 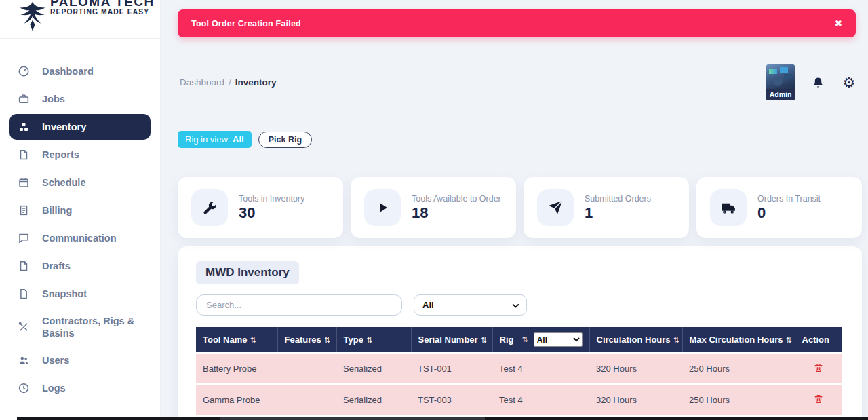 I want to click on topbar-actions: Admin ⚙, so click(x=812, y=83).